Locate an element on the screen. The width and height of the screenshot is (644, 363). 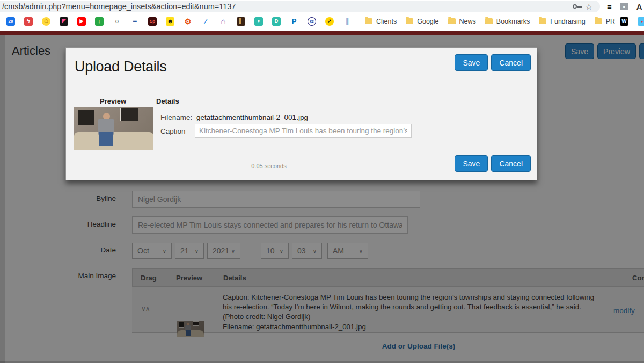
camera-extension-icon: ● is located at coordinates (624, 6).